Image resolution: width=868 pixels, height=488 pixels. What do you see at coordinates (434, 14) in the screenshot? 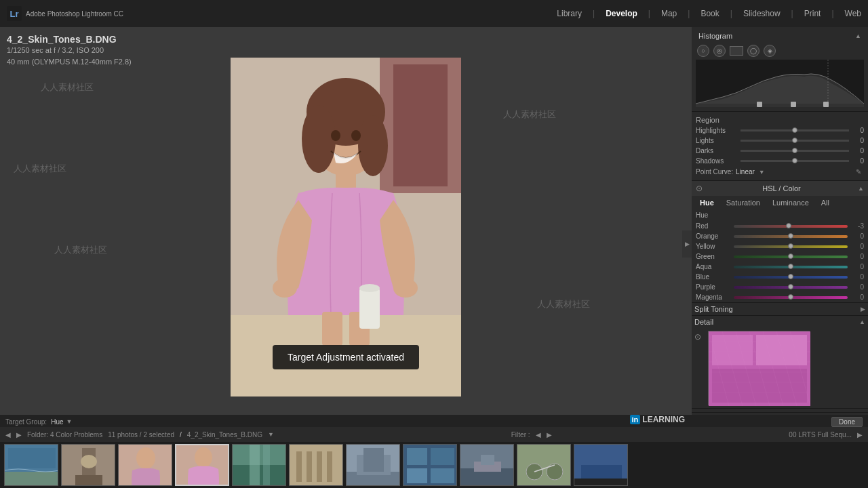
I see `top-navigation: Lr Adobe Photoshop Lightroom CC Library …` at bounding box center [434, 14].